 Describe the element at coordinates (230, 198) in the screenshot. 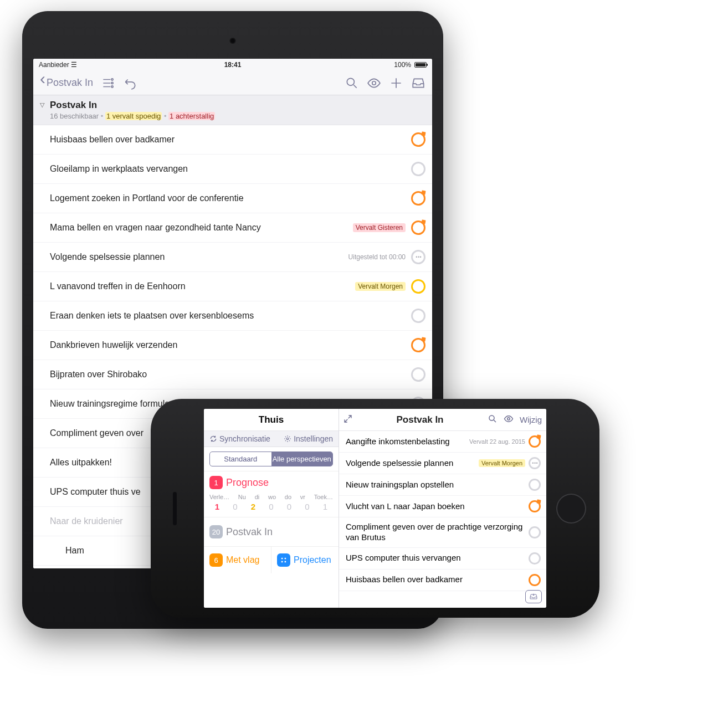

I see `task-title: Logement zoeken in Portland voor de conf…` at that location.